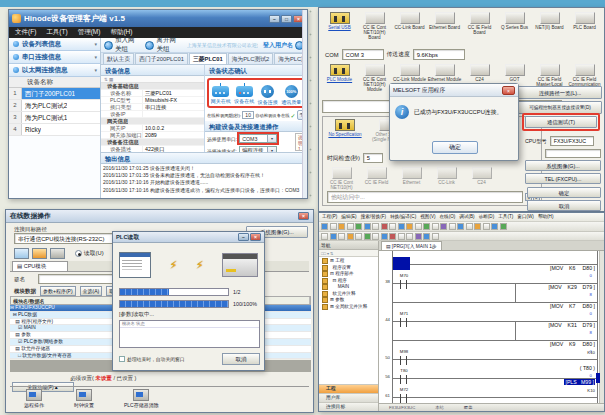 The height and width of the screenshot is (415, 605). I want to click on pc-interface-button: Serial USB, so click(340, 26).